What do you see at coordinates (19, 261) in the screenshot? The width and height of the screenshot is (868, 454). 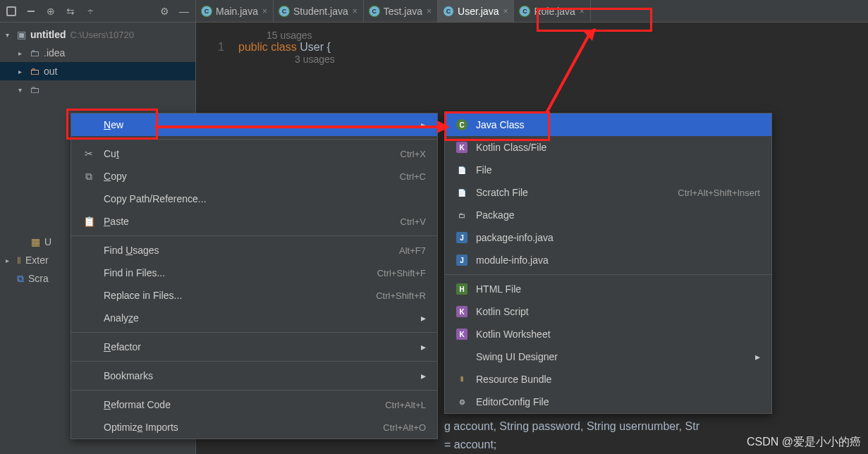 I see `libs-icon: ⦀` at bounding box center [19, 261].